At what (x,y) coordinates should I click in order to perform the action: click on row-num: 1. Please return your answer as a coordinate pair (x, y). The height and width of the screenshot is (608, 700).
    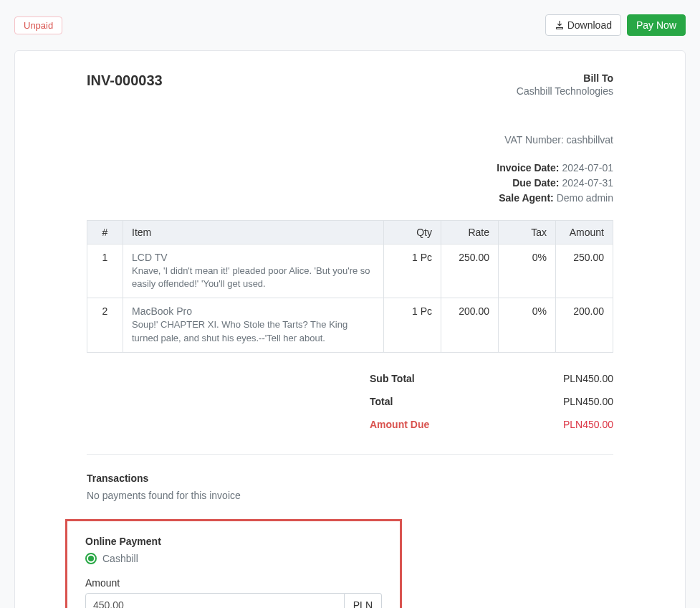
    Looking at the image, I should click on (105, 271).